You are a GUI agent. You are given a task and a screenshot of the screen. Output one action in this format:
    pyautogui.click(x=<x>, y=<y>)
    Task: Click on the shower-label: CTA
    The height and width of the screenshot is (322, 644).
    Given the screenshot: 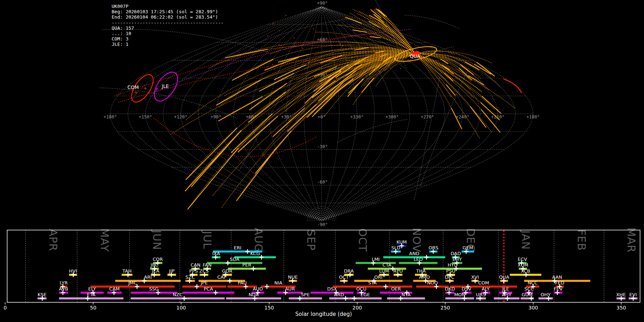 What is the action you would take?
    pyautogui.click(x=387, y=265)
    